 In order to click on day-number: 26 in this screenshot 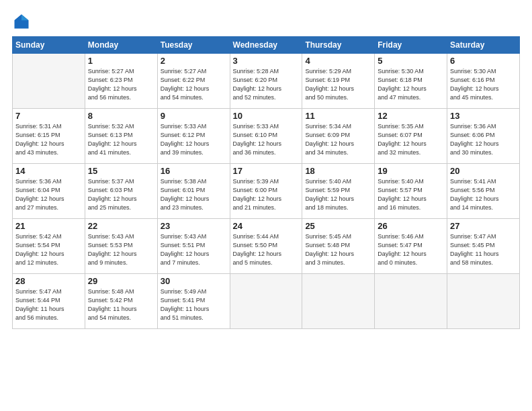, I will do `click(411, 226)`.